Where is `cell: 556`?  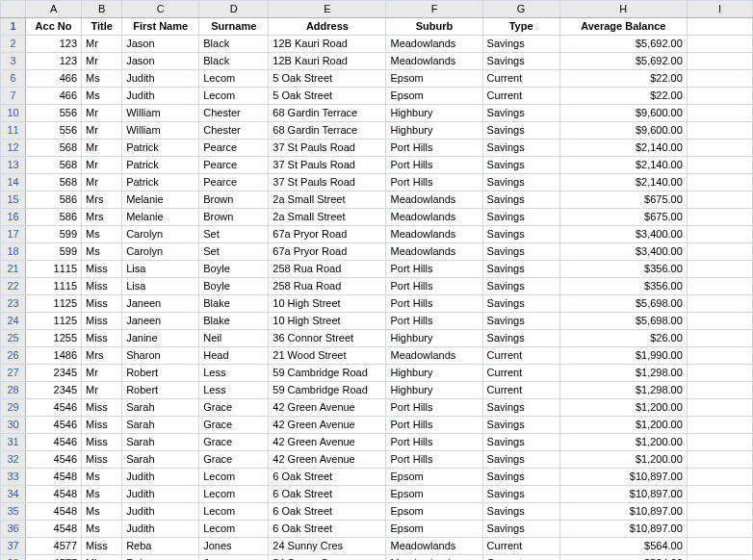 cell: 556 is located at coordinates (54, 114).